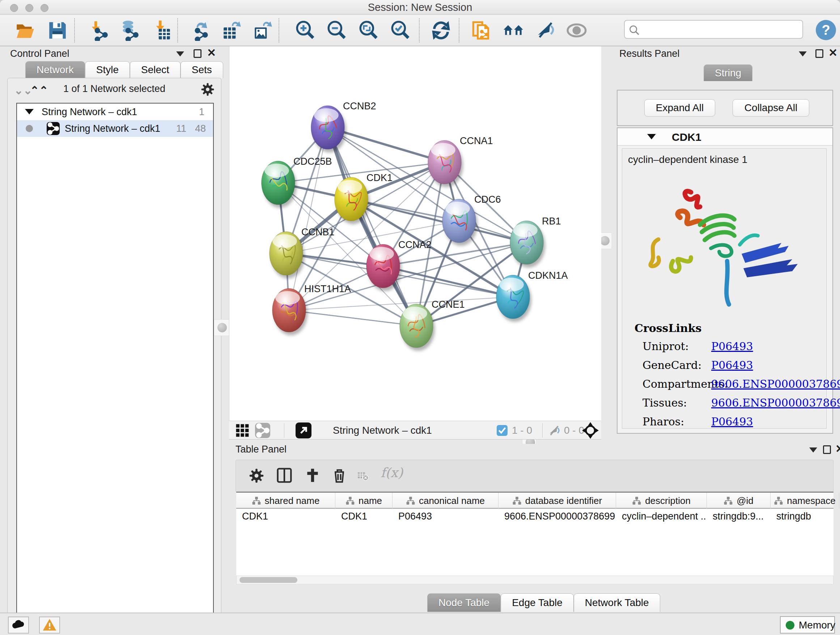 The width and height of the screenshot is (840, 635). What do you see at coordinates (826, 30) in the screenshot?
I see `help-button: ?` at bounding box center [826, 30].